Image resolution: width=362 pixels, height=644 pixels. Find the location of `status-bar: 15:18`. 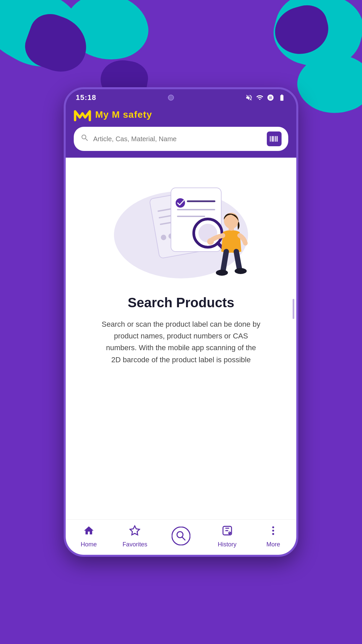

status-bar: 15:18 is located at coordinates (181, 97).